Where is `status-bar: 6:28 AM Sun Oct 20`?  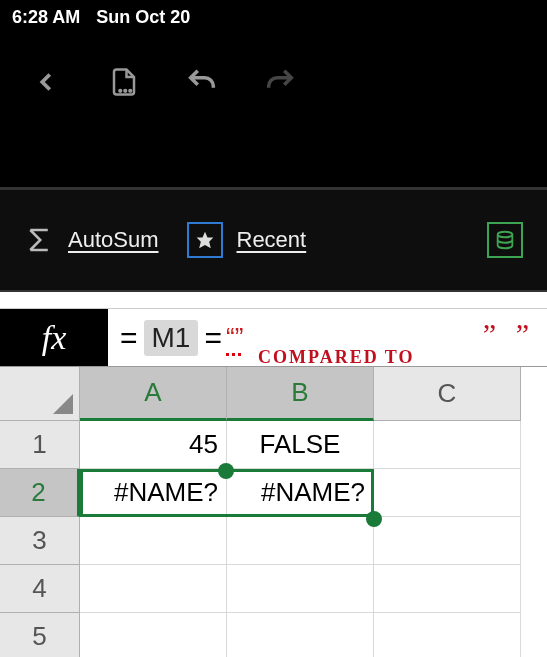
status-bar: 6:28 AM Sun Oct 20 is located at coordinates (274, 17).